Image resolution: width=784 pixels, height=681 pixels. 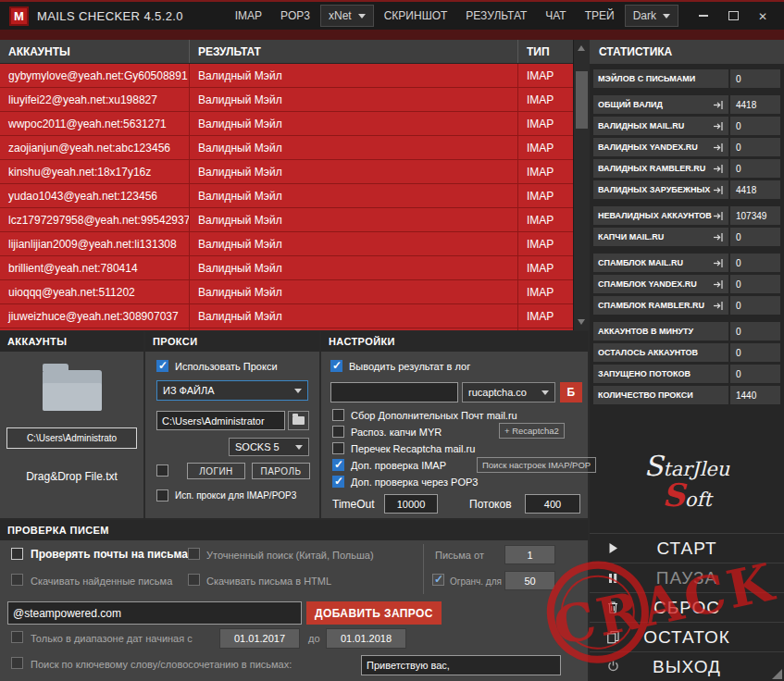 What do you see at coordinates (581, 48) in the screenshot?
I see `scroll-up-icon` at bounding box center [581, 48].